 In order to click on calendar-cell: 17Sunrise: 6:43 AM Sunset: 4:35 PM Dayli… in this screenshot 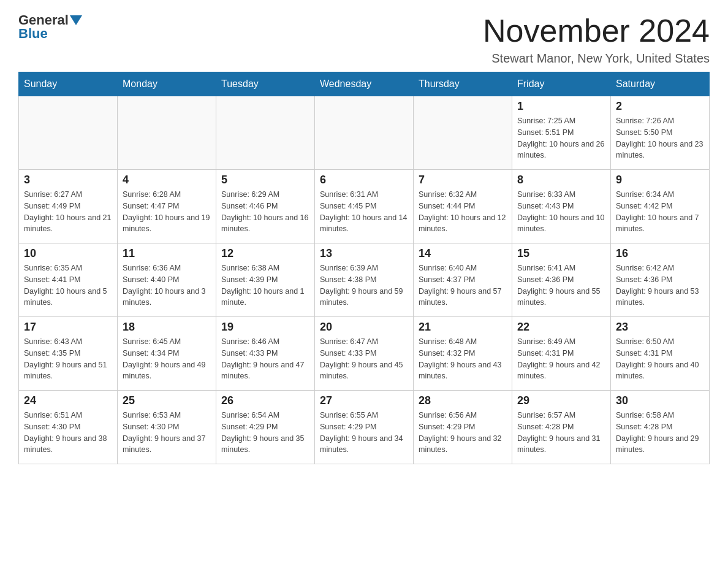, I will do `click(69, 354)`.